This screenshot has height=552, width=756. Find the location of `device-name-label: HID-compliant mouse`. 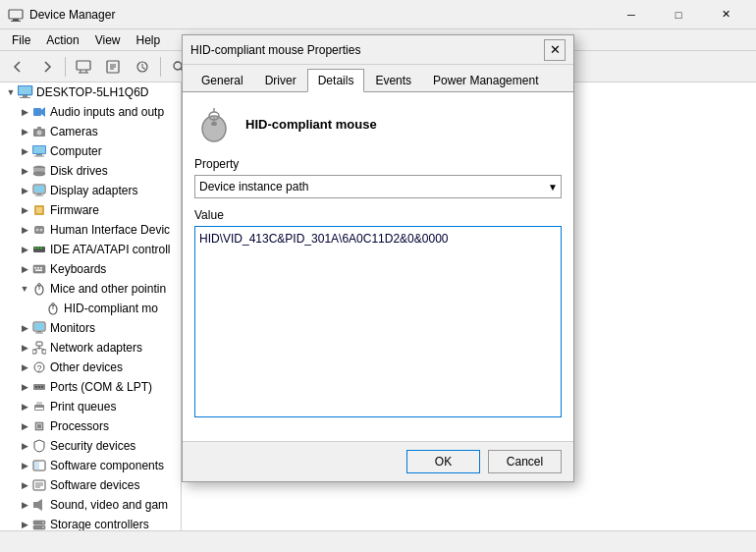

device-name-label: HID-compliant mouse is located at coordinates (311, 124).